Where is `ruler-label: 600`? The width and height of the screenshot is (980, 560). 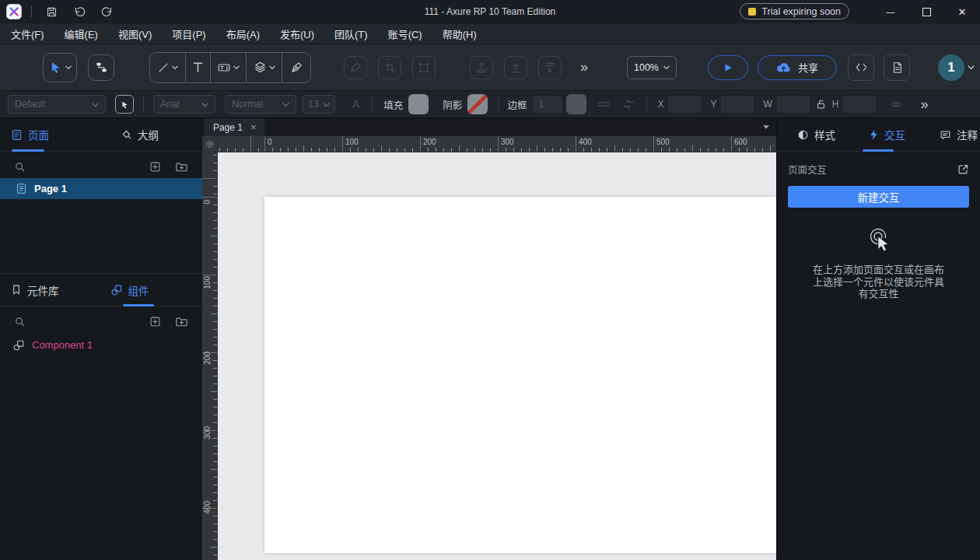 ruler-label: 600 is located at coordinates (740, 142).